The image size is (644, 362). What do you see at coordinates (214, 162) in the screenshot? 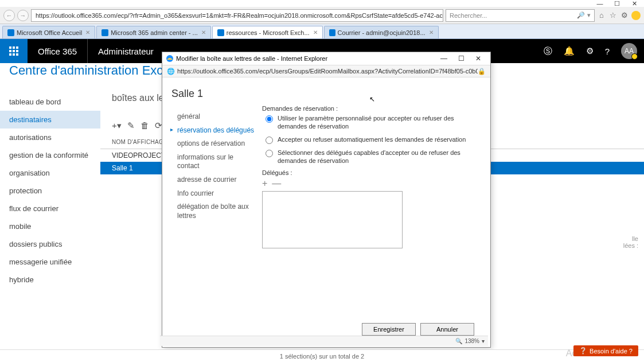
I see `dialog-nav-item: informations sur le contact` at bounding box center [214, 162].